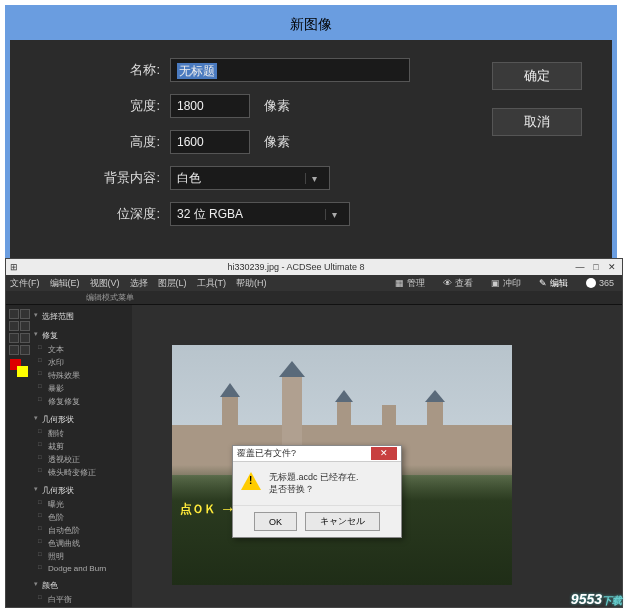 The height and width of the screenshot is (614, 630). What do you see at coordinates (139, 284) in the screenshot?
I see `menu-select: 选择` at bounding box center [139, 284].